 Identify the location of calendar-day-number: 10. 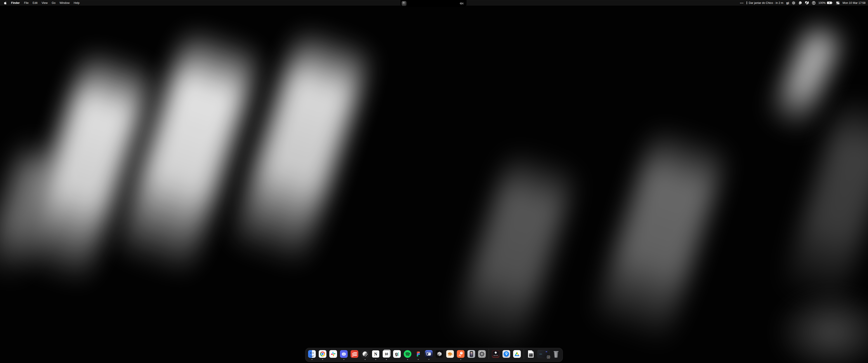
(386, 354).